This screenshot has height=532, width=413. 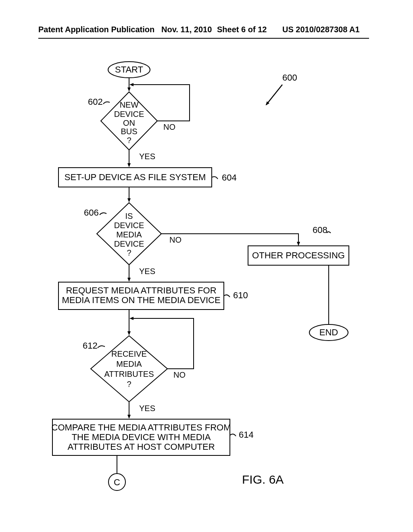 What do you see at coordinates (141, 300) in the screenshot?
I see `b610-l2: MEDIA ITEMS ON THE MEDIA DEVICE` at bounding box center [141, 300].